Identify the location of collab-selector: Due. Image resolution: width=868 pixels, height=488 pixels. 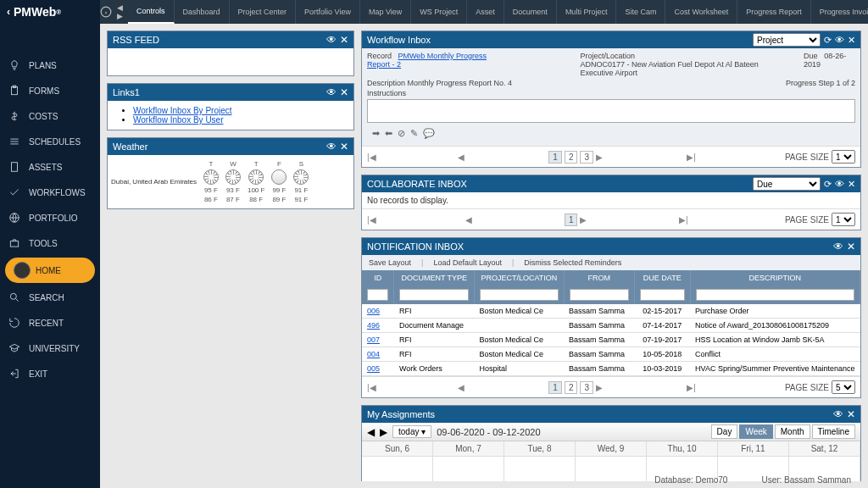
(787, 184).